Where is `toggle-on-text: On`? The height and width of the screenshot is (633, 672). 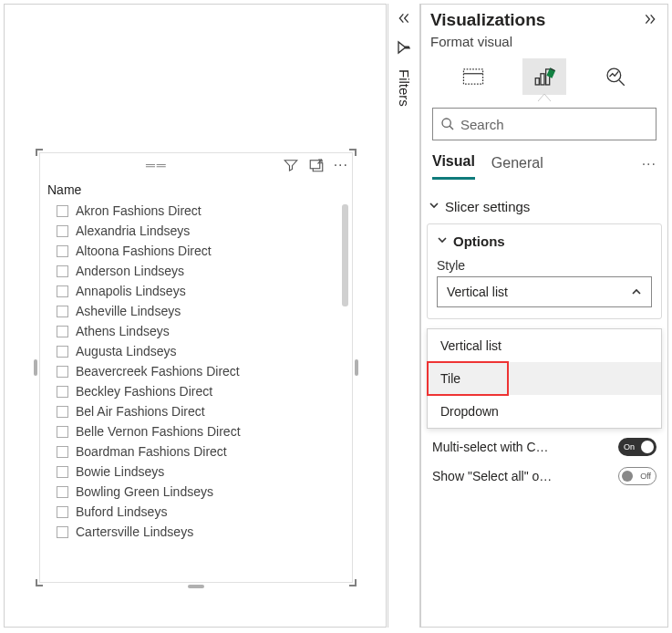
toggle-on-text: On is located at coordinates (629, 447).